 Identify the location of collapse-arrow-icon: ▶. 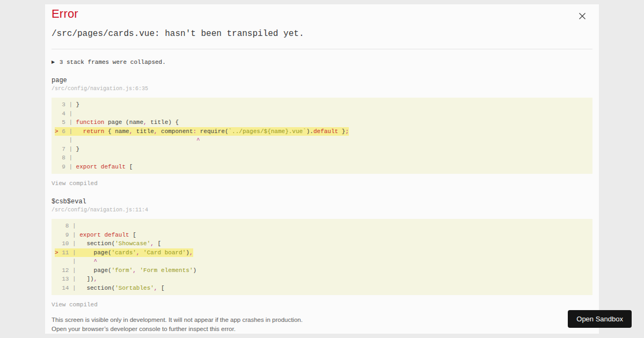
(53, 62).